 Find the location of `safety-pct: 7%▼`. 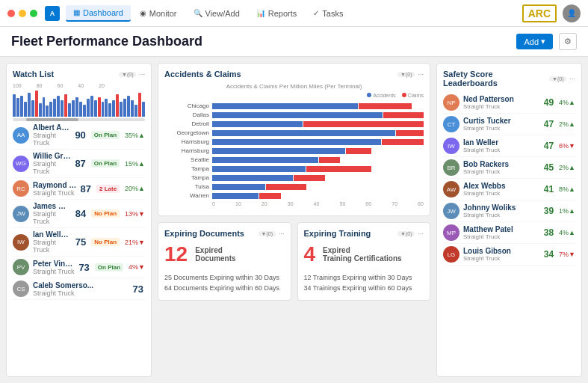

safety-pct: 7%▼ is located at coordinates (567, 254).